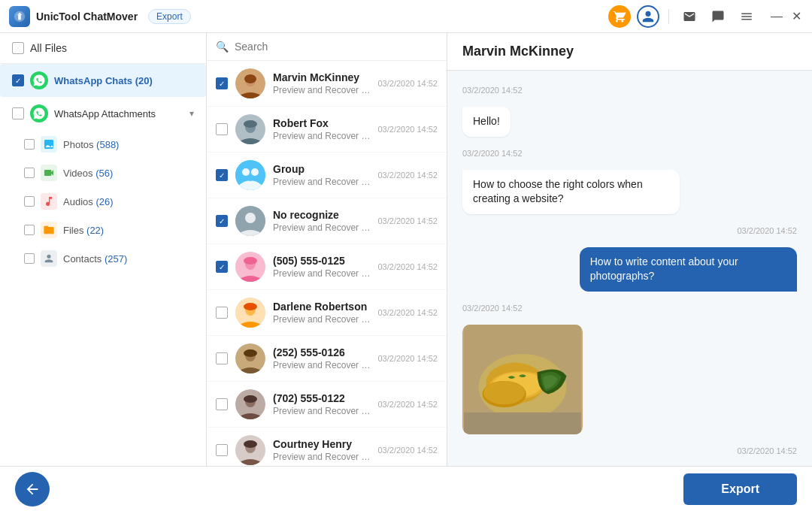 This screenshot has height=511, width=812. Describe the element at coordinates (322, 228) in the screenshot. I see `chat-preview-norecognize: Preview and Recover Lost Data from ...` at that location.